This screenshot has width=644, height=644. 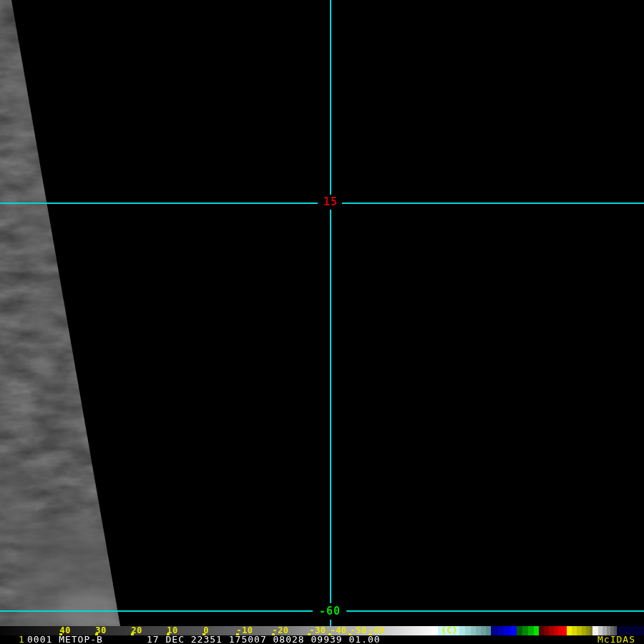 I want to click on image-datetime: 17 DEC 22351 175007 08028 09939 01.00, so click(x=263, y=640).